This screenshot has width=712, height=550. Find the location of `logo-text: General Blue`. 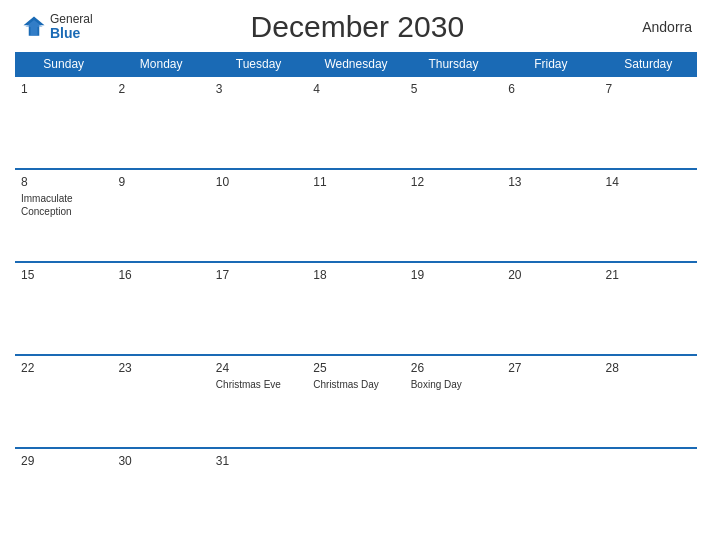

logo-text: General Blue is located at coordinates (72, 28).